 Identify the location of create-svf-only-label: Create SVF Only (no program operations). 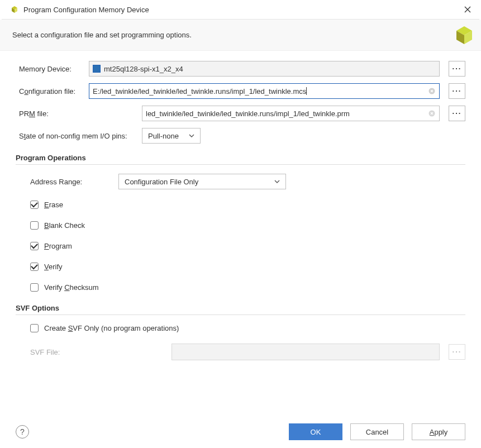
(112, 328).